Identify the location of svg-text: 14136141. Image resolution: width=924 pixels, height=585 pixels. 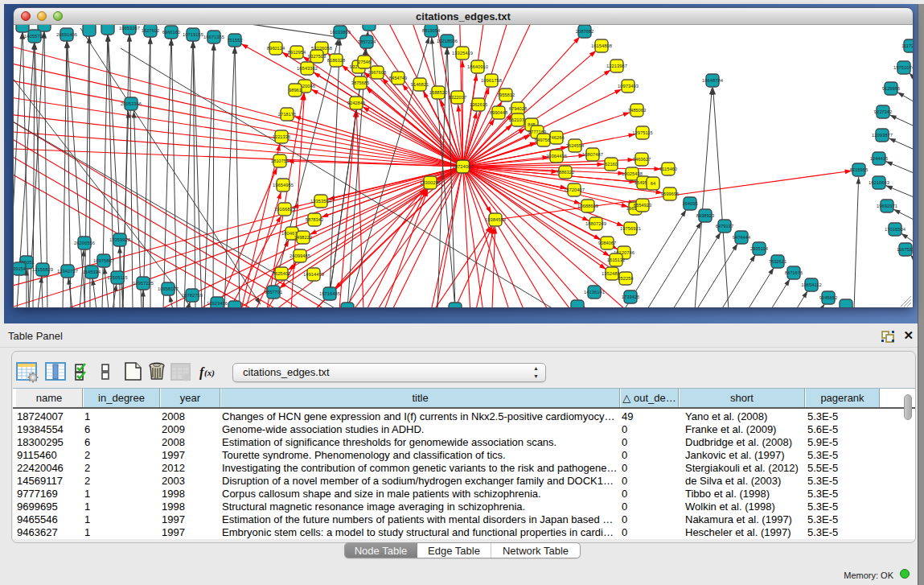
(594, 292).